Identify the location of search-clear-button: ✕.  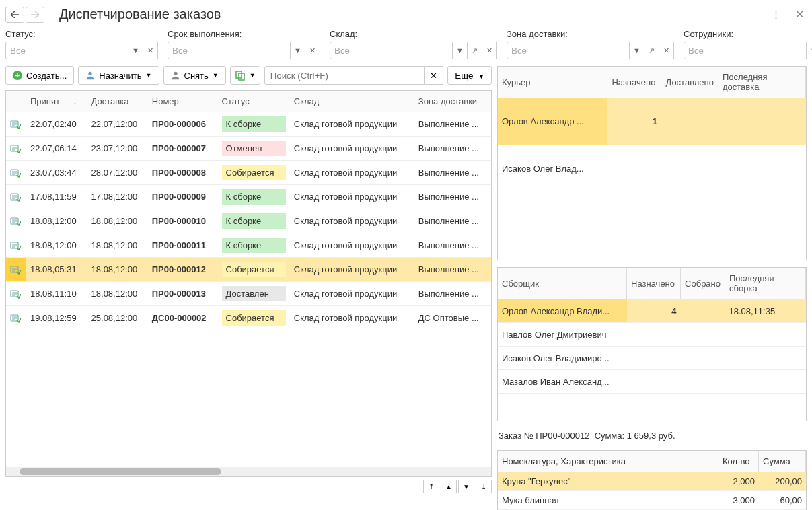
(434, 75).